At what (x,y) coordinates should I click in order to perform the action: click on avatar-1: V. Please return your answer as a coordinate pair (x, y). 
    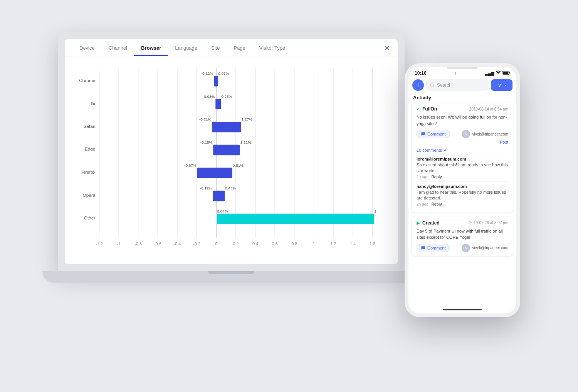
    Looking at the image, I should click on (466, 134).